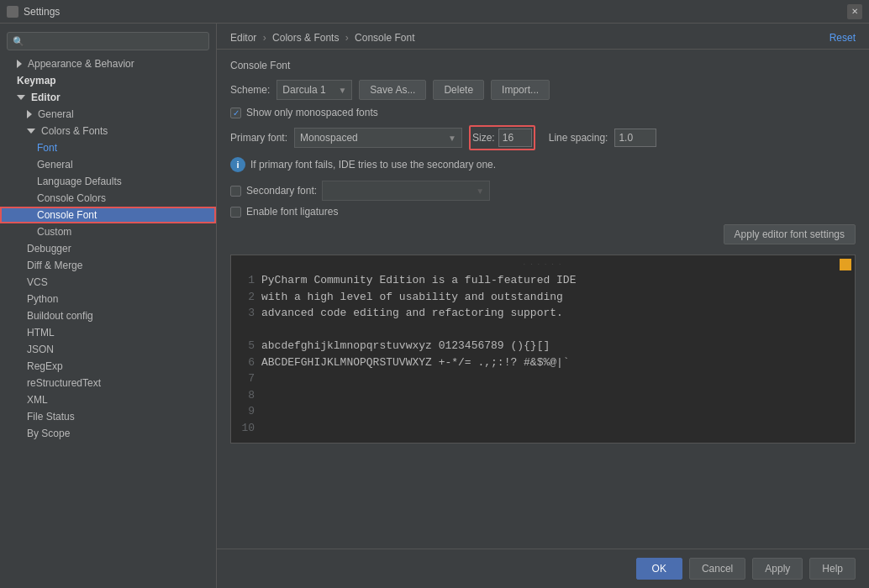 The image size is (869, 588). I want to click on sidebar-item-label: Keymap, so click(37, 81).